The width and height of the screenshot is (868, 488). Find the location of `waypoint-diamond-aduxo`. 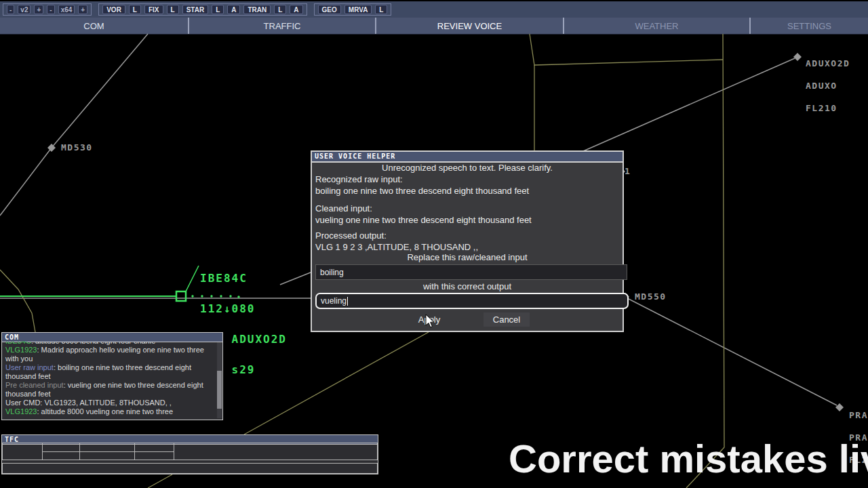

waypoint-diamond-aduxo is located at coordinates (797, 57).